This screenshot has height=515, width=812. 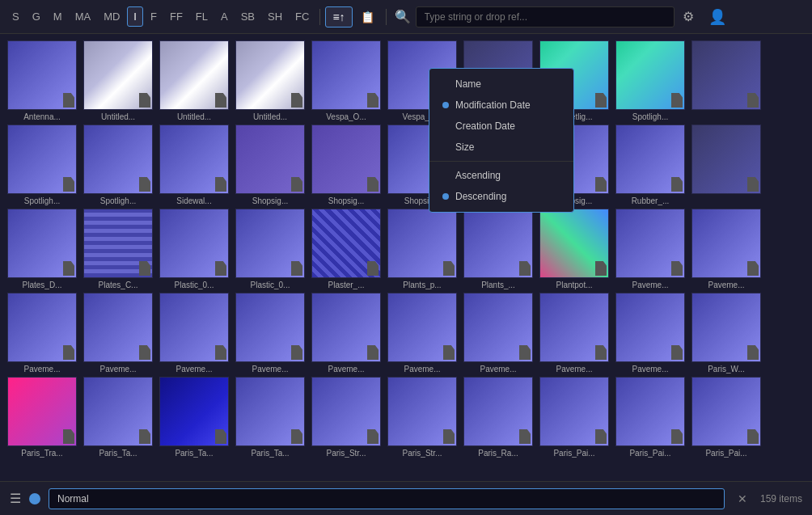 What do you see at coordinates (726, 333) in the screenshot?
I see `list-item: Paris_W...` at bounding box center [726, 333].